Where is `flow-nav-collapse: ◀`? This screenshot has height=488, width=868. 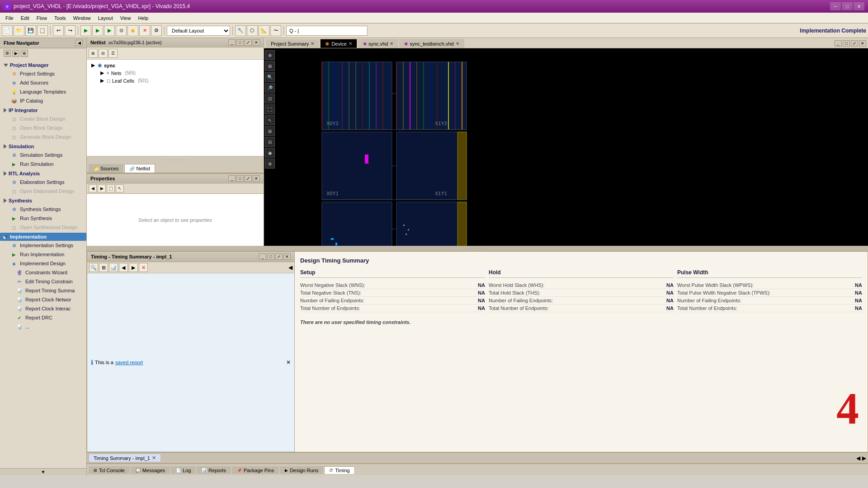 flow-nav-collapse: ◀ is located at coordinates (79, 43).